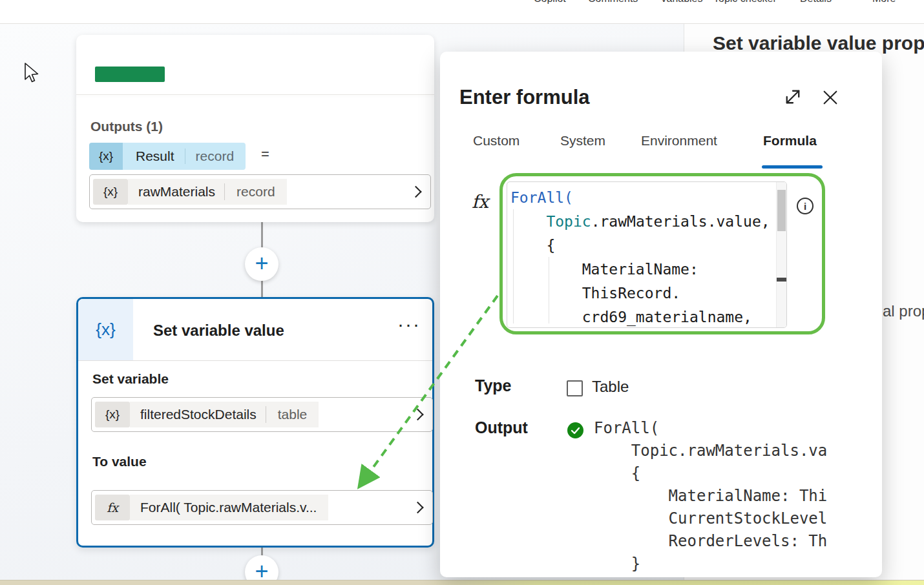 Image resolution: width=924 pixels, height=585 pixels. Describe the element at coordinates (525, 98) in the screenshot. I see `dialog-title: Enter formula` at that location.